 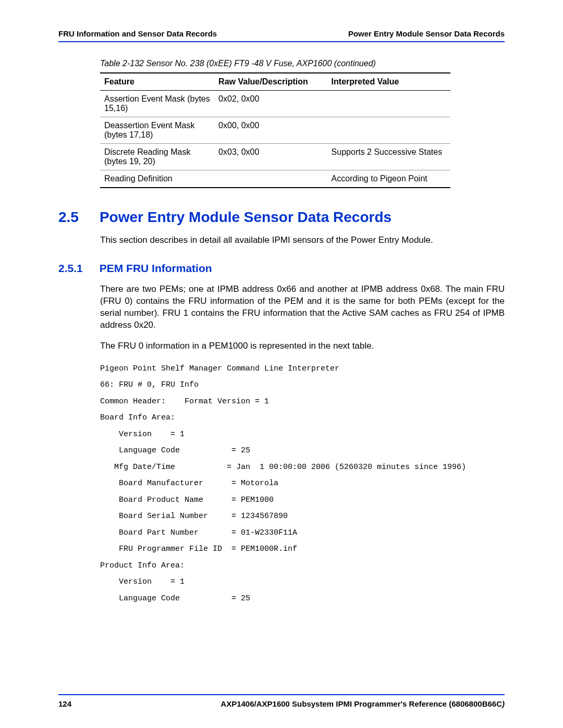 What do you see at coordinates (361, 704) in the screenshot?
I see `footer-docref-text: AXP1406/AXP1600 Subsystem IPMI Programme…` at bounding box center [361, 704].